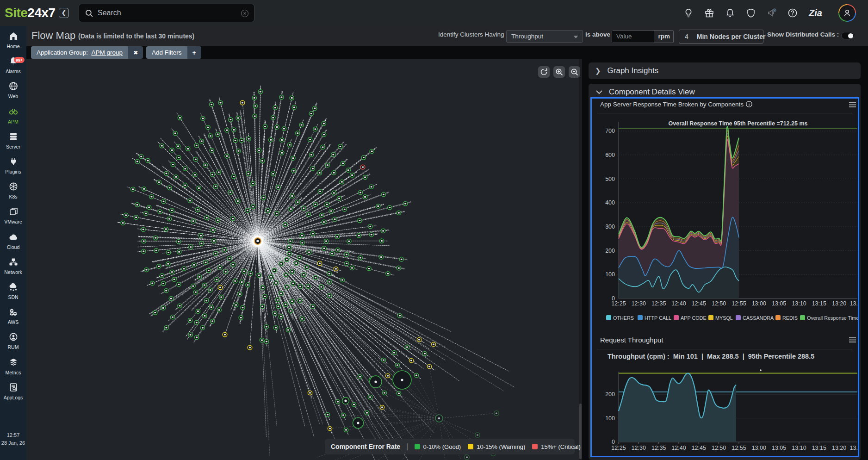 The width and height of the screenshot is (868, 460). What do you see at coordinates (624, 318) in the screenshot?
I see `svg-text: OTHERS` at bounding box center [624, 318].